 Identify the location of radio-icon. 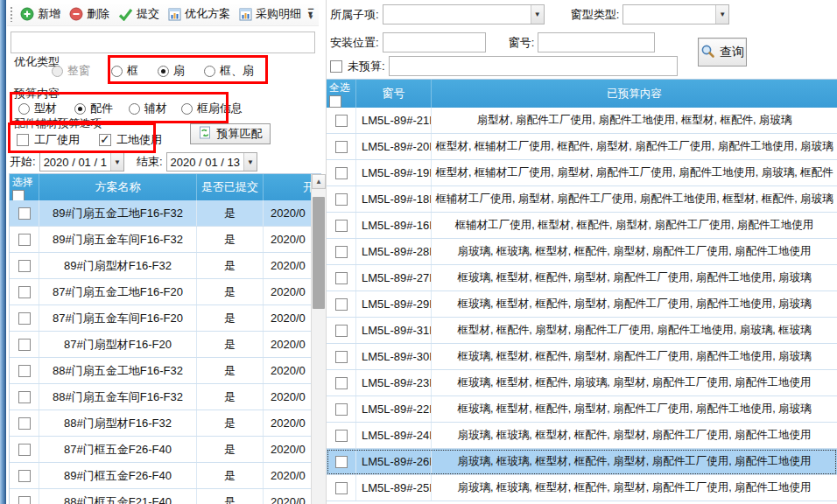
(58, 72).